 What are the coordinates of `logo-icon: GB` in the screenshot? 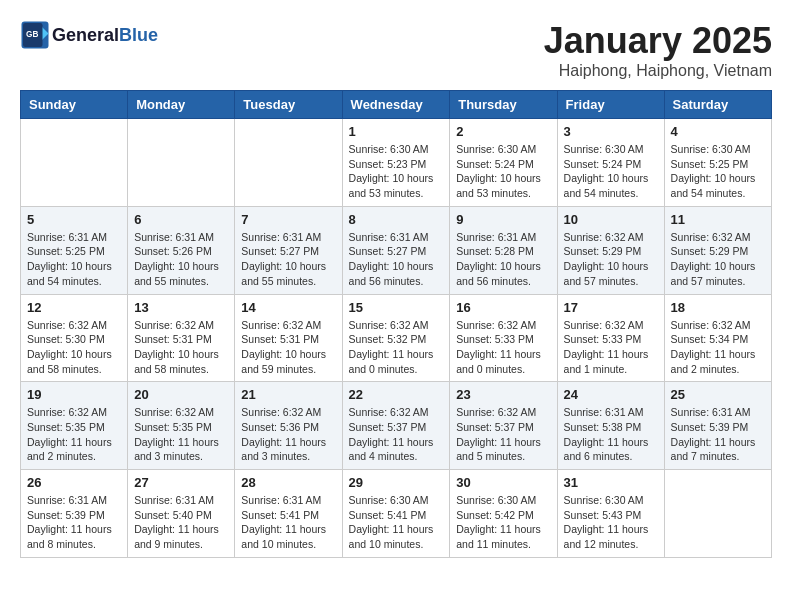 It's located at (35, 35).